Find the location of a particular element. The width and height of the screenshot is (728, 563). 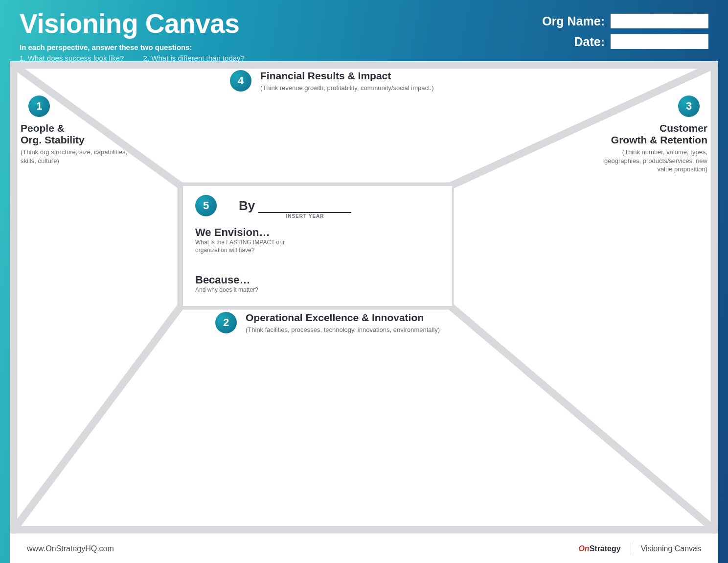

date-row: Date: is located at coordinates (641, 42).